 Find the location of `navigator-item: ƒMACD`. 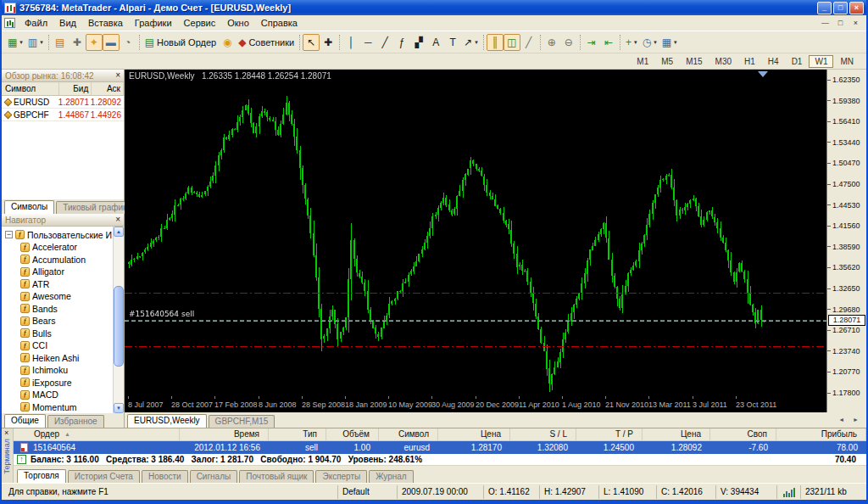

navigator-item: ƒMACD is located at coordinates (63, 395).